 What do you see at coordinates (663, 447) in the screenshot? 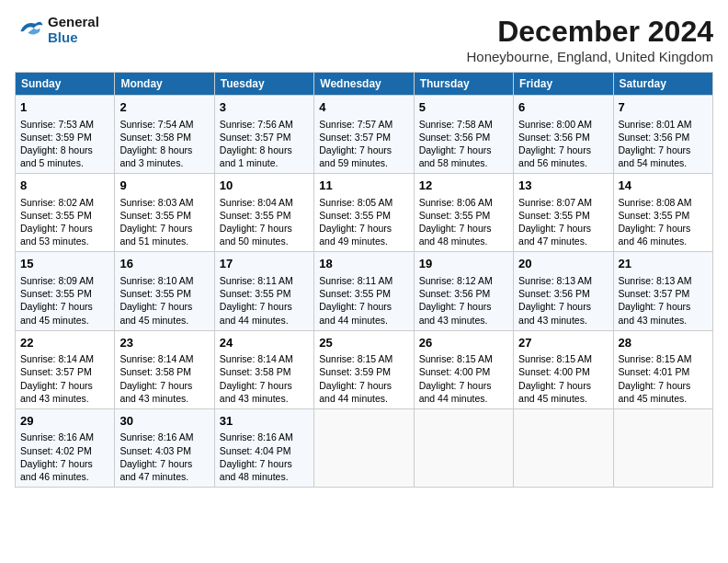
I see `calendar-cell` at bounding box center [663, 447].